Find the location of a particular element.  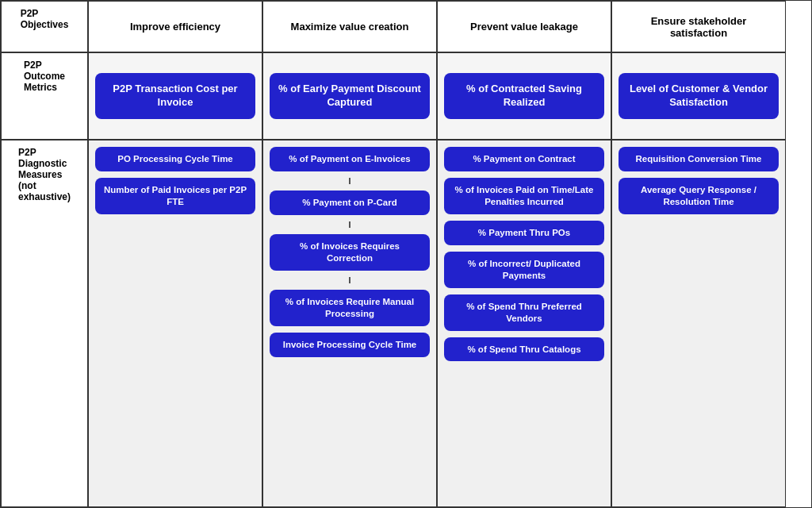

diagnostic-col2-item2: % Payment on P-Card is located at coordinates (350, 203).